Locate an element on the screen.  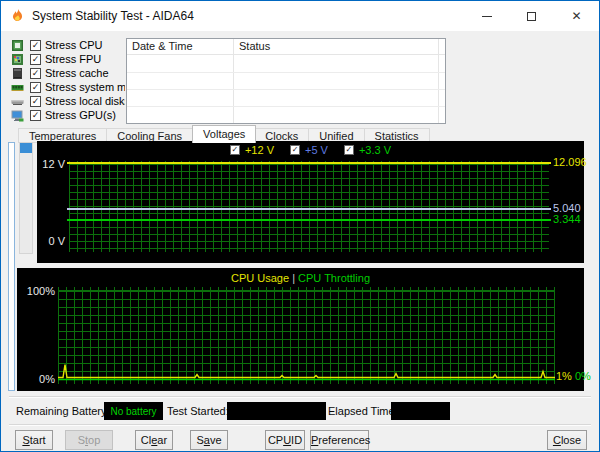
maximize-button is located at coordinates (532, 16).